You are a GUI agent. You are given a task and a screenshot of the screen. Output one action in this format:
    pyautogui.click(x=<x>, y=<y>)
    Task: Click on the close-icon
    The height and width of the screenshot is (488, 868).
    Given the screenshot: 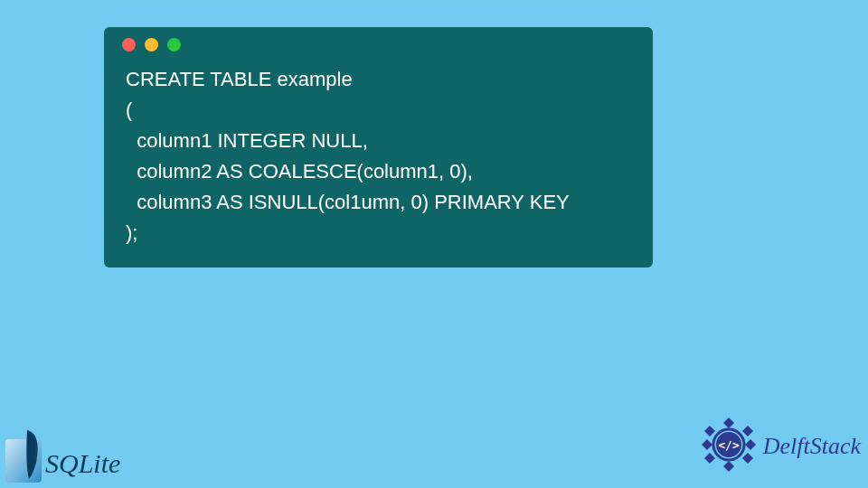 What is the action you would take?
    pyautogui.click(x=128, y=45)
    